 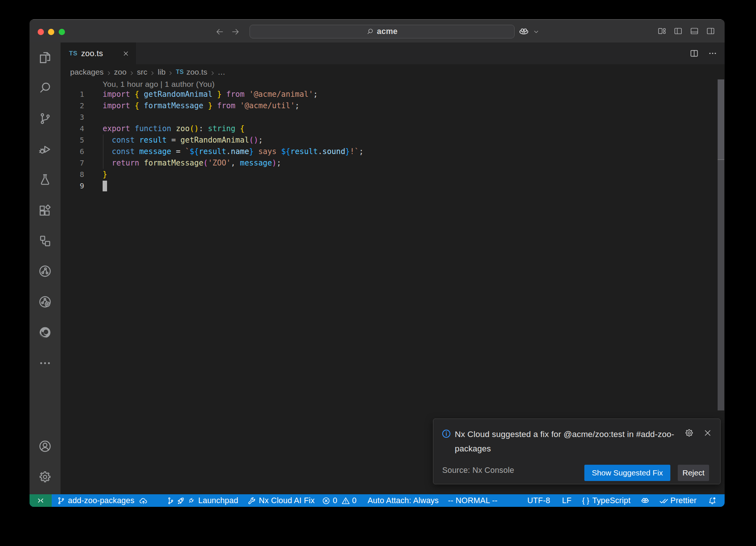 I want to click on check-double-icon, so click(x=664, y=501).